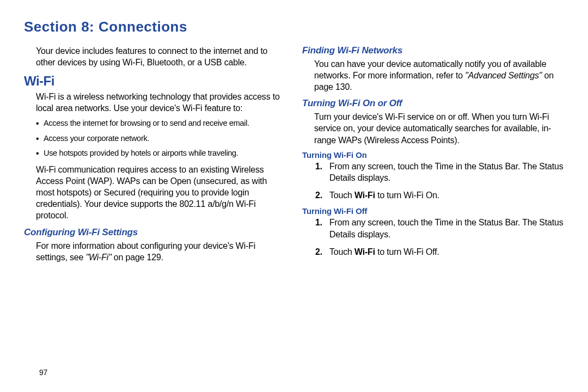 Image resolution: width=588 pixels, height=392 pixels. I want to click on wifi-bullet-list: Access the internet for browsing or to s…, so click(161, 138).